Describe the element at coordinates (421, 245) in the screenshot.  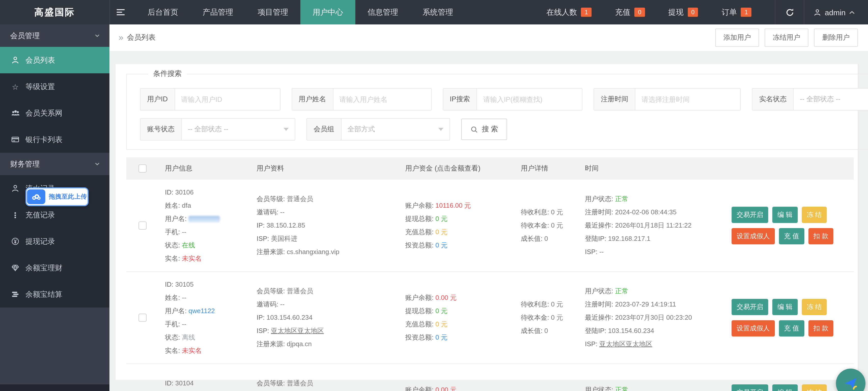
I see `field-label: 投资总额:` at that location.